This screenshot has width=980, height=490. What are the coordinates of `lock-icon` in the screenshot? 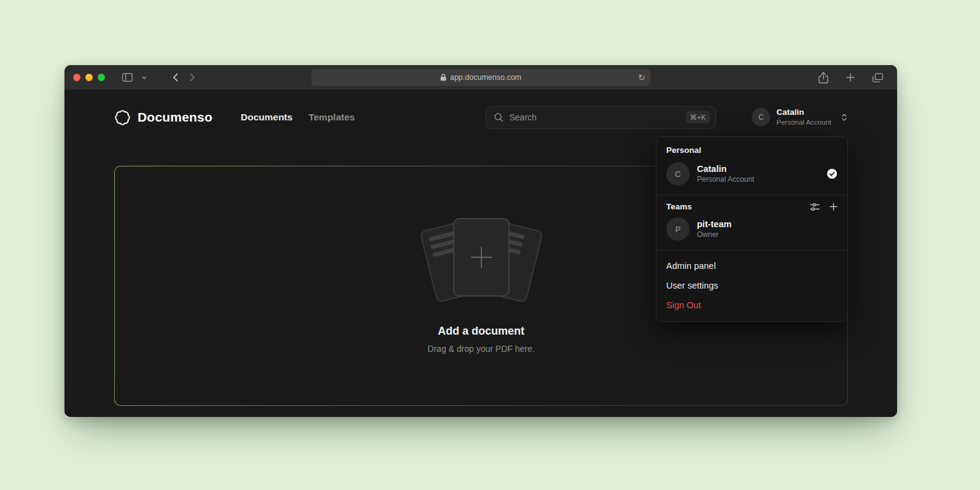 It's located at (443, 77).